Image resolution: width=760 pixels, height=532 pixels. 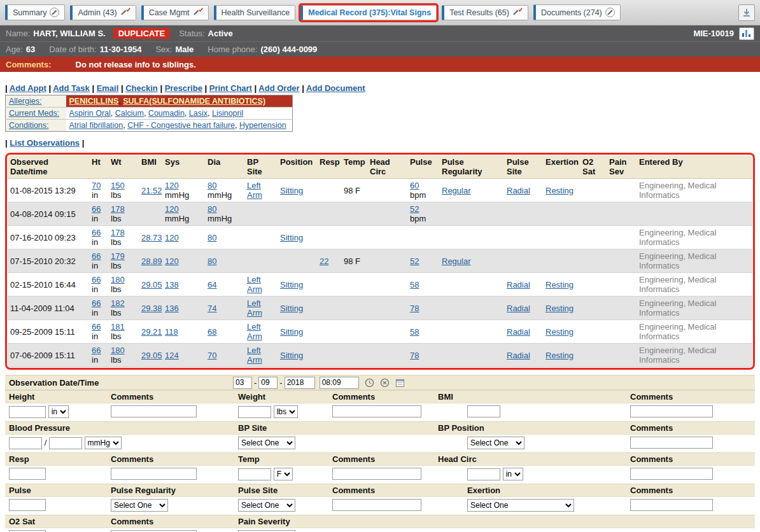 What do you see at coordinates (35, 13) in the screenshot?
I see `tab-summary: Summary` at bounding box center [35, 13].